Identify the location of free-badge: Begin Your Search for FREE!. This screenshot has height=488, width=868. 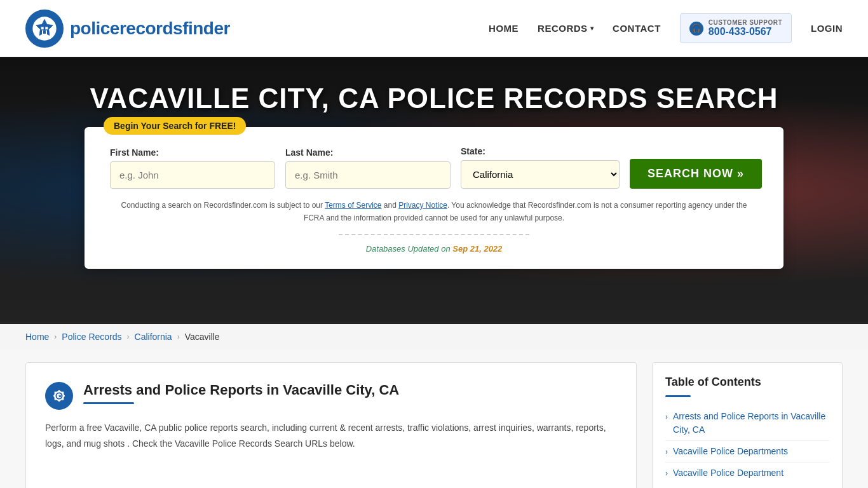
(175, 126).